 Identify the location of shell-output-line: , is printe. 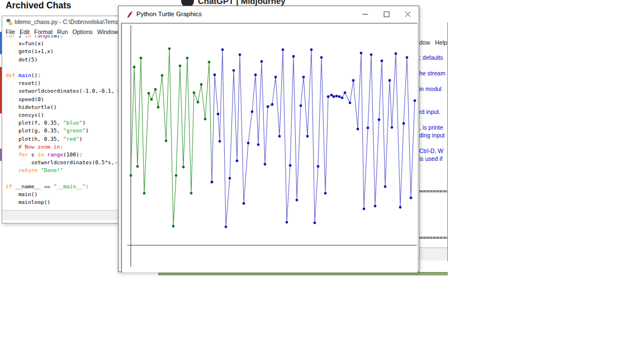
(432, 127).